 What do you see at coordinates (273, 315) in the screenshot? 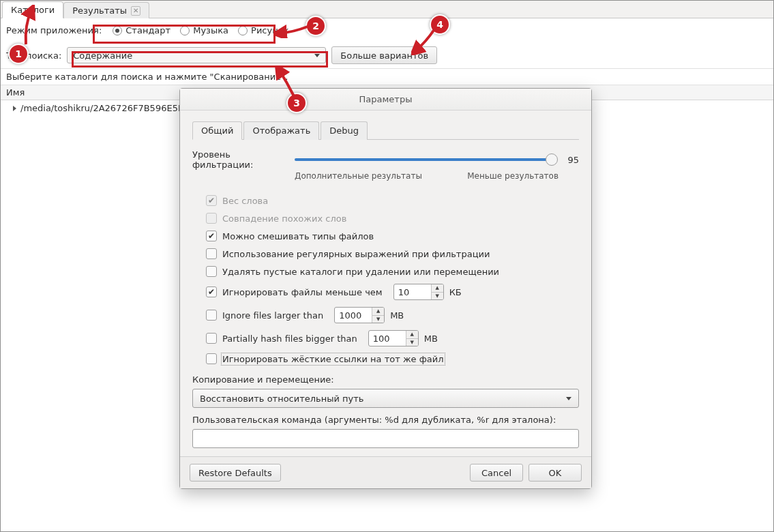
I see `label-ignore-large: Ignore files larger than` at bounding box center [273, 315].